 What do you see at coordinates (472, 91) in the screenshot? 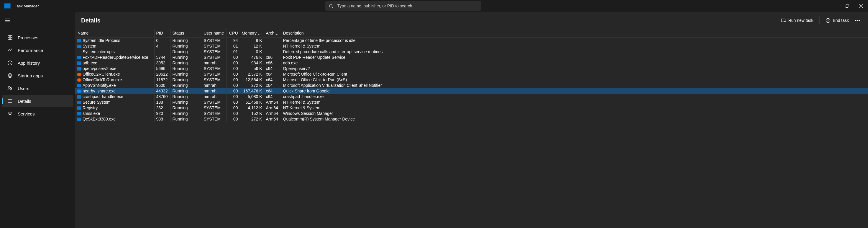
I see `table-row: nearby_share.exe44332Runningmmrah00167,4…` at bounding box center [472, 91].